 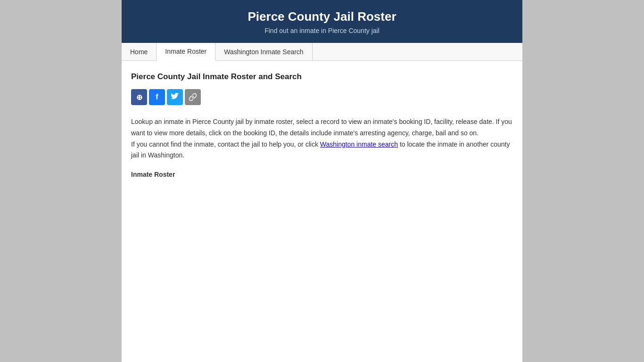 I want to click on site-nav: Home Inmate Roster Washington Inmate Sea…, so click(x=322, y=52).